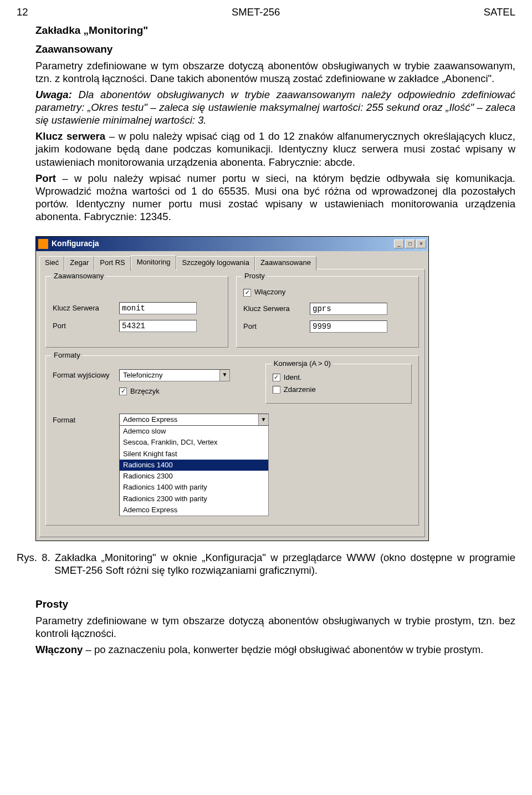 This screenshot has width=532, height=795. I want to click on input-klucz-adv, so click(158, 308).